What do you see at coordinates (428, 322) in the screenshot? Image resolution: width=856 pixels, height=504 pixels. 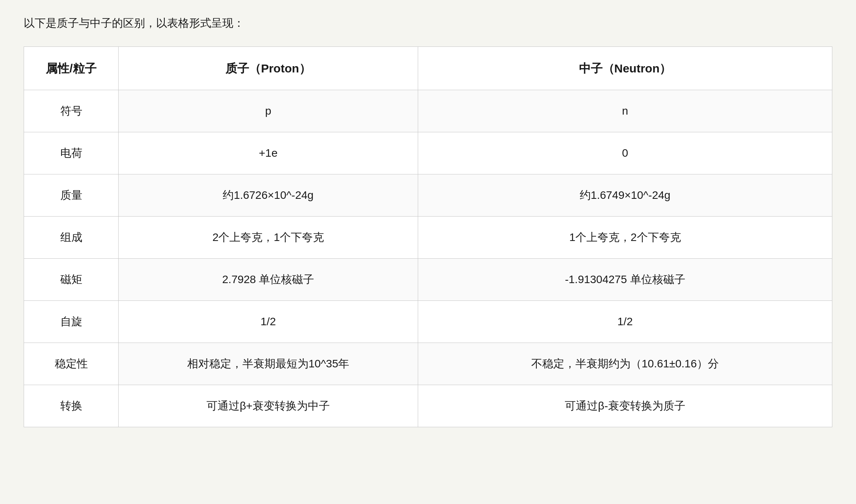 I see `table-row: 自旋1/21/2` at bounding box center [428, 322].